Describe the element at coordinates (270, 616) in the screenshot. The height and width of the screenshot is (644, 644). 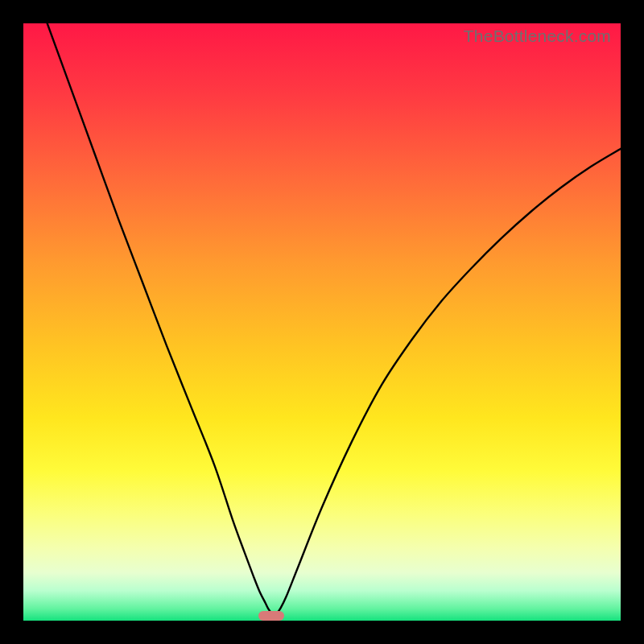
I see `optimum-marker` at that location.